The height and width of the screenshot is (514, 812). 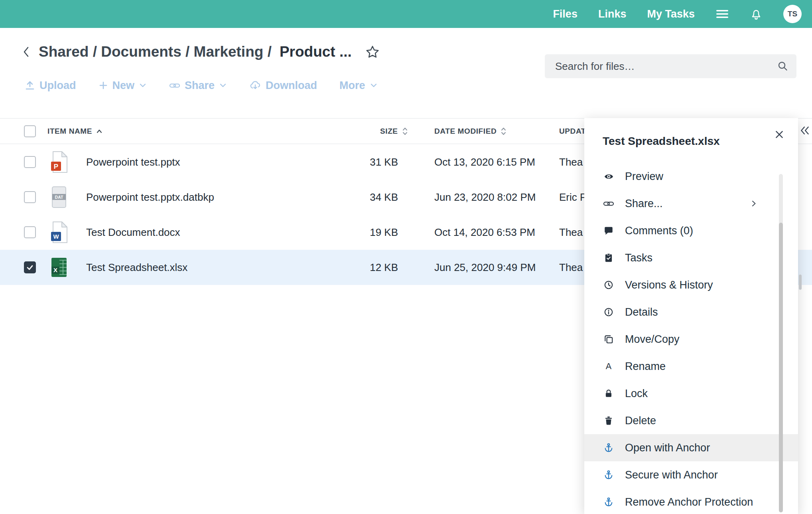 What do you see at coordinates (26, 52) in the screenshot?
I see `back-chevron-icon` at bounding box center [26, 52].